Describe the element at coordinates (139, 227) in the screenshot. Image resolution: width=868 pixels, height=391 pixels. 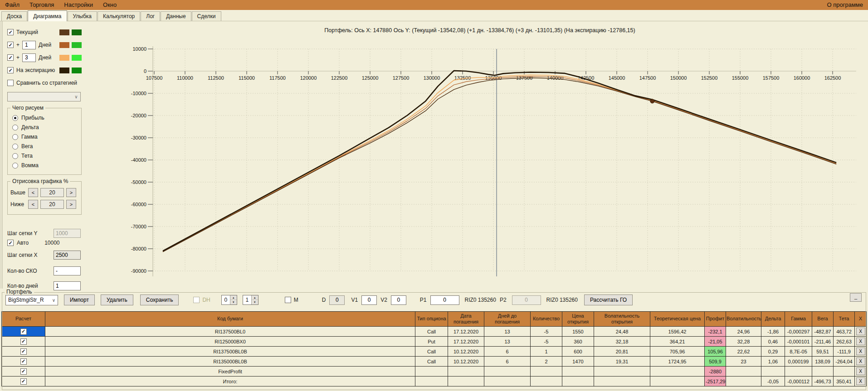
I see `y-axis-tick-label: -70000` at that location.